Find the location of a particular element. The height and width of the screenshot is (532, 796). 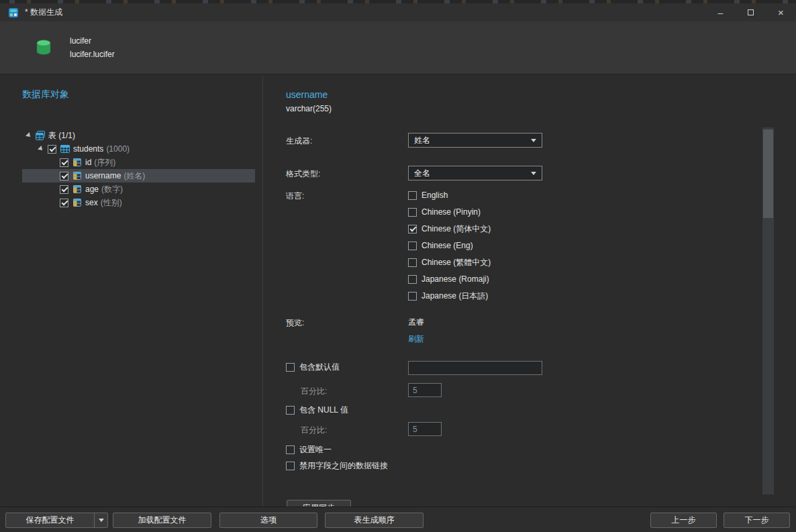

format-select: 全名 is located at coordinates (475, 173).